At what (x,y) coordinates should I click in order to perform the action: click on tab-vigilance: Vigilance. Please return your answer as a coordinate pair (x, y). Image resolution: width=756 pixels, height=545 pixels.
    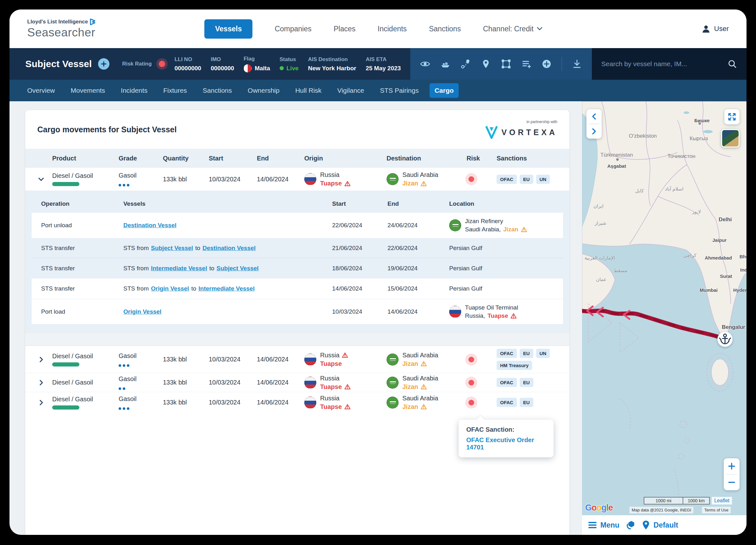
    Looking at the image, I should click on (351, 91).